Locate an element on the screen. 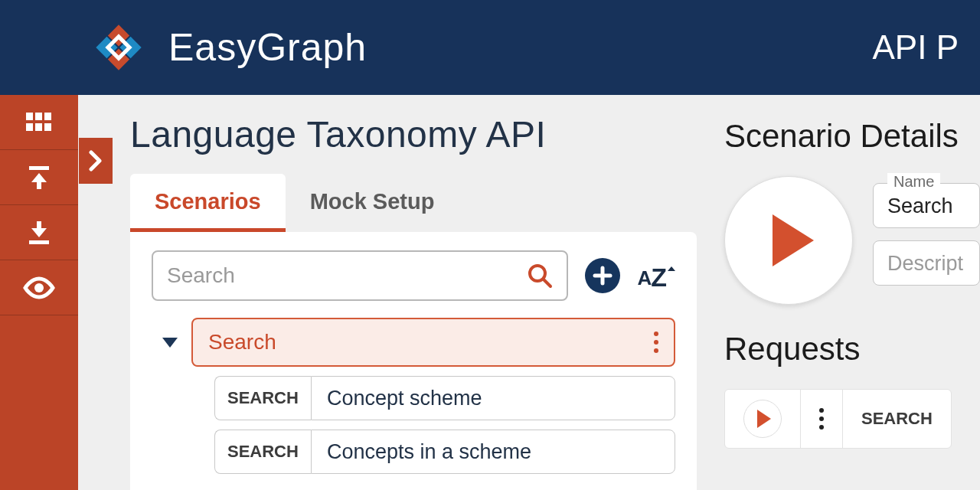  name-field: Name Search is located at coordinates (926, 205).